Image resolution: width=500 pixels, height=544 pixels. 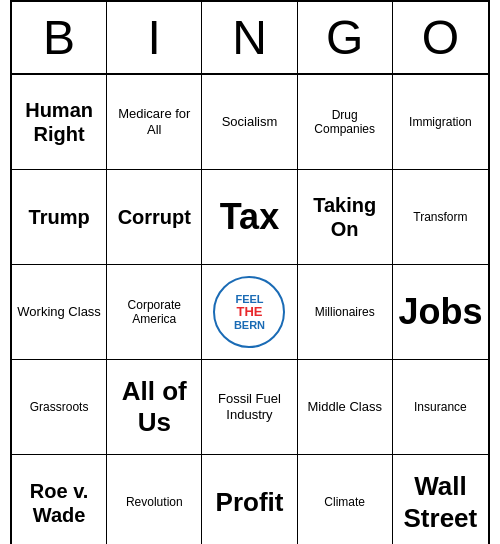 What do you see at coordinates (60, 408) in the screenshot?
I see `cell-15: Grassroots` at bounding box center [60, 408].